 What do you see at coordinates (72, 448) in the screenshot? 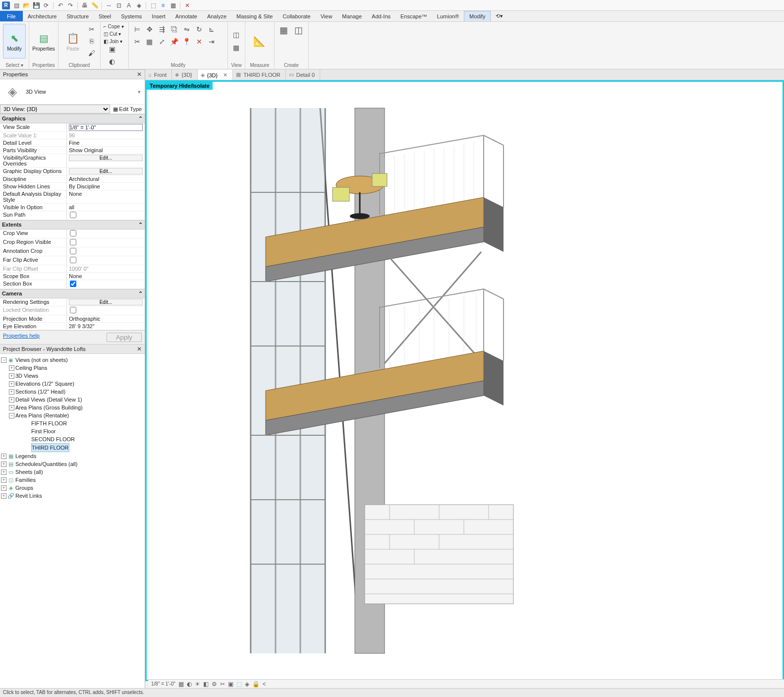
I see `tree-node: THIRD FLOOR` at bounding box center [72, 448].